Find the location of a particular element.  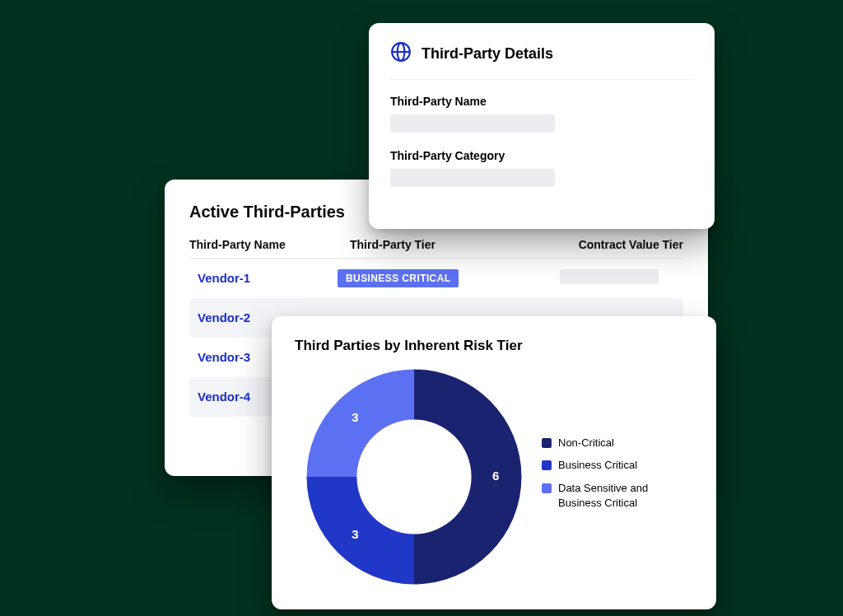

field-label-name: Third-Party Name is located at coordinates (542, 101).